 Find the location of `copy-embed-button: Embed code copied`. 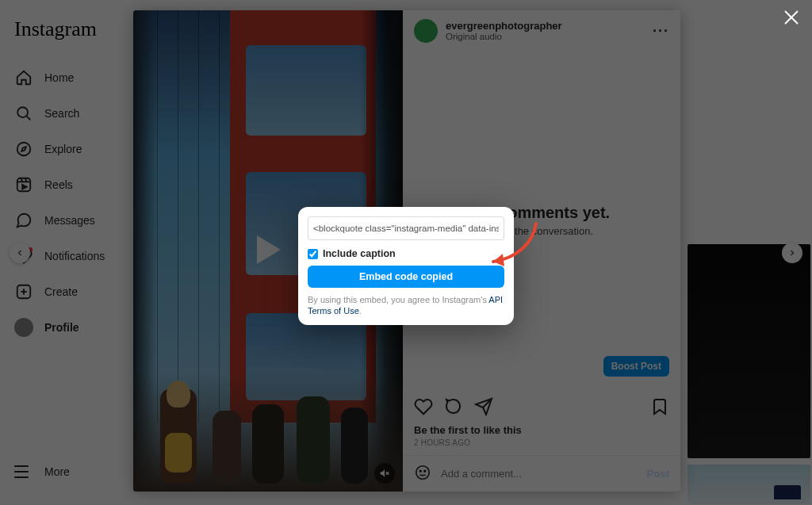

copy-embed-button: Embed code copied is located at coordinates (406, 277).